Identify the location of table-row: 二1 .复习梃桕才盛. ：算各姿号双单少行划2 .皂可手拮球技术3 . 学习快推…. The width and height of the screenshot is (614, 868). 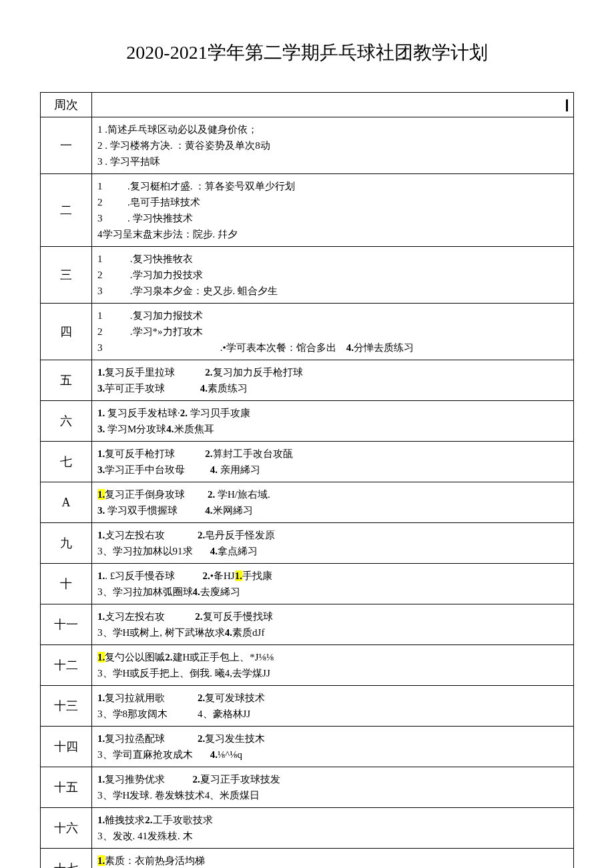
(307, 211).